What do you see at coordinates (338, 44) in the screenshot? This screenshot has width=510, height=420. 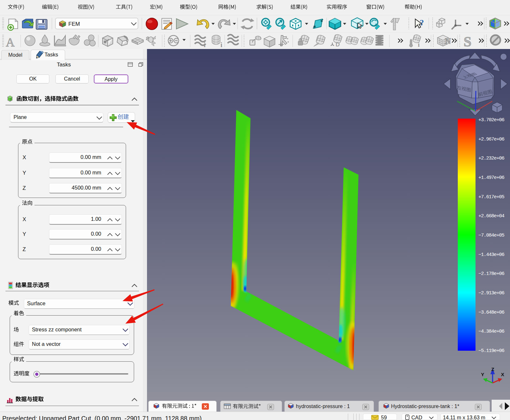 I see `svg-text: D` at bounding box center [338, 44].